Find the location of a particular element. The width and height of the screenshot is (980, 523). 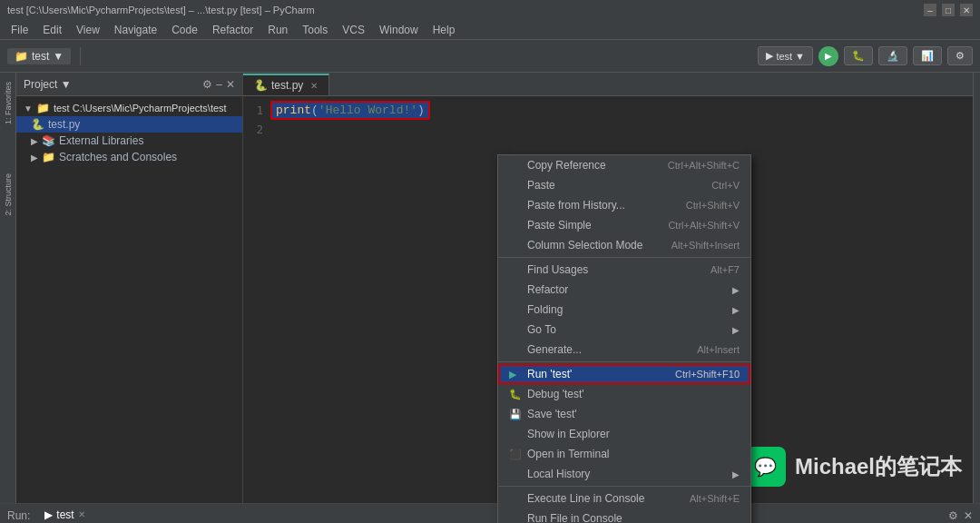

watermark-text: Michael的笔记本 is located at coordinates (878, 467).